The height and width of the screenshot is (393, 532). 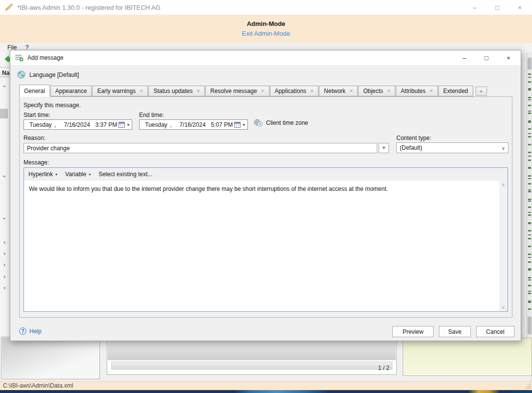 What do you see at coordinates (193, 124) in the screenshot?
I see `end-time-picker: Tuesday , 7/16/2024 5:07 PM ▾` at bounding box center [193, 124].